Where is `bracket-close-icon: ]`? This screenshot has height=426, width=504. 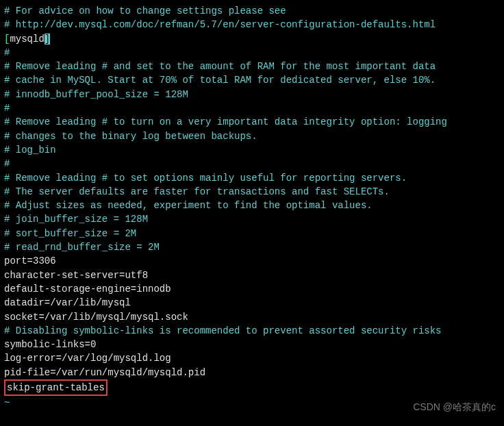 bracket-close-icon: ] is located at coordinates (47, 39).